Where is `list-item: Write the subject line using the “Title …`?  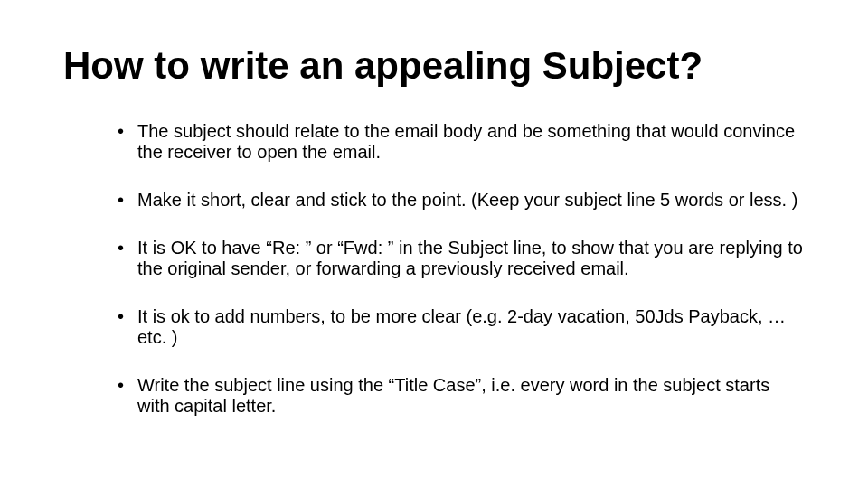
list-item: Write the subject line using the “Title … is located at coordinates (461, 396).